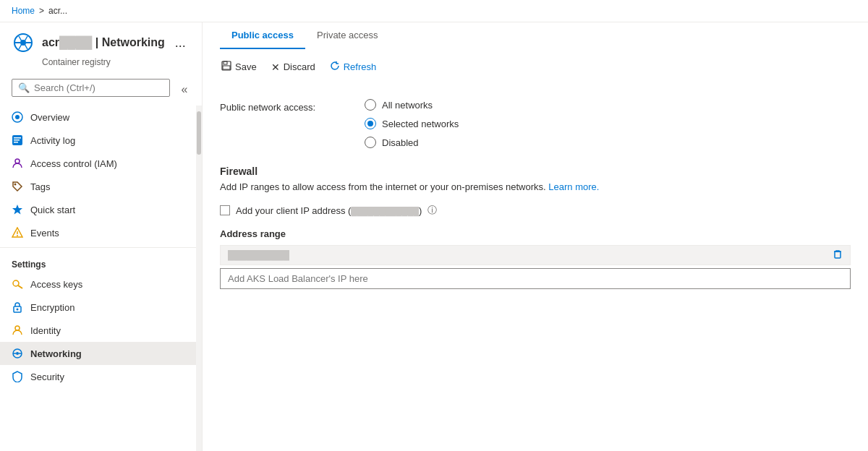 The image size is (868, 451). What do you see at coordinates (370, 105) in the screenshot?
I see `radio-outer-all` at bounding box center [370, 105].